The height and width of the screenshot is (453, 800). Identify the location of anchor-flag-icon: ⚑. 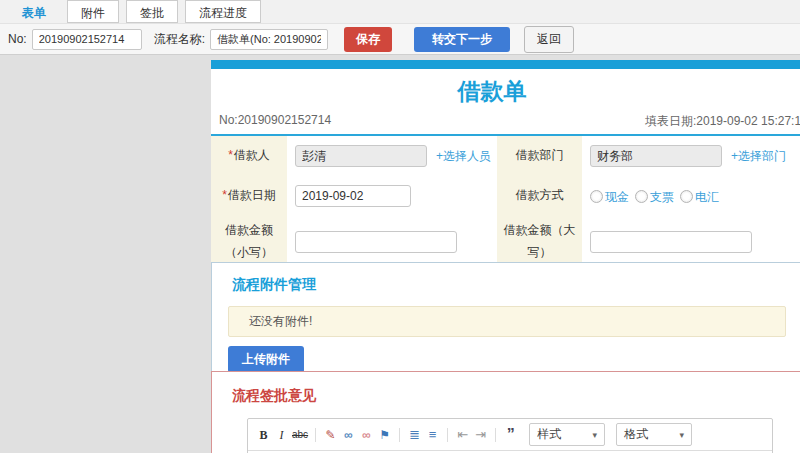
(384, 435).